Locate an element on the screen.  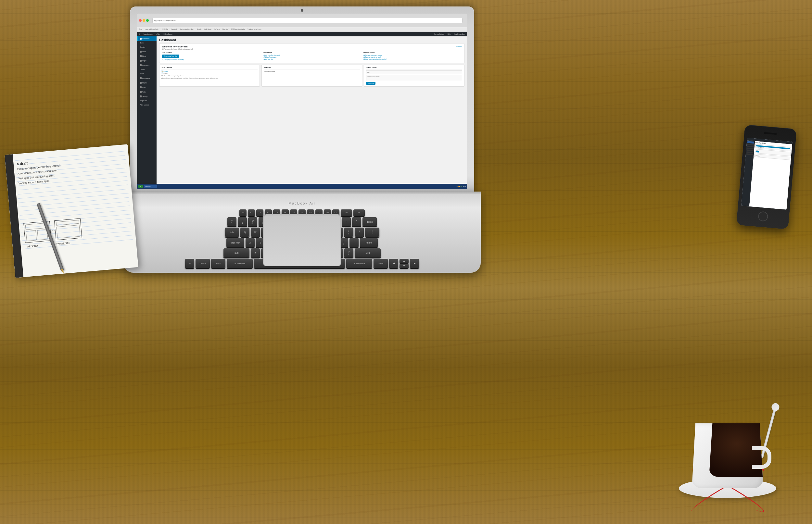
key-option-left: option is located at coordinates (218, 263).